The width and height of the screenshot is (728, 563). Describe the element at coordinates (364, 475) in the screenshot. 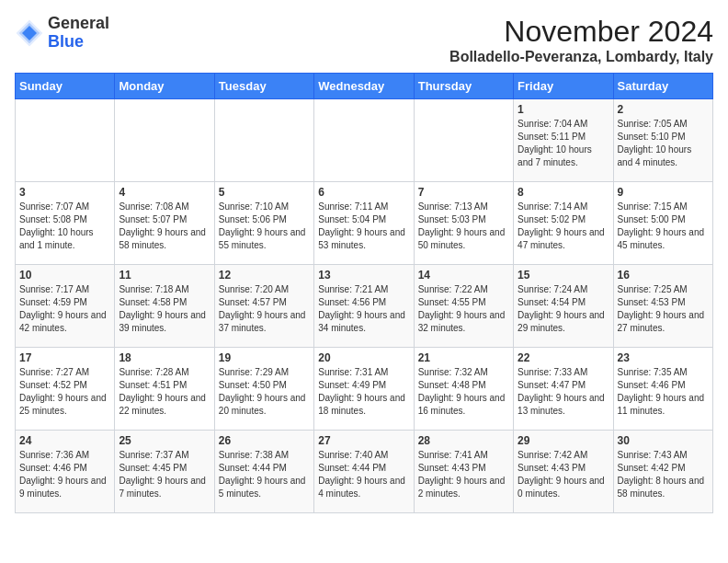

I see `day-info: Sunrise: 7:40 AM Sunset: 4:44 PM Dayligh…` at that location.